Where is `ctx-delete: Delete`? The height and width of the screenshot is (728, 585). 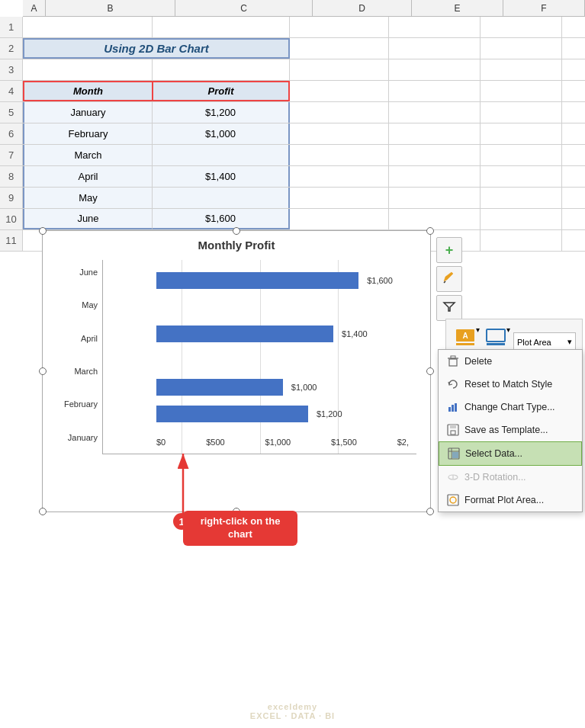 ctx-delete: Delete is located at coordinates (510, 361).